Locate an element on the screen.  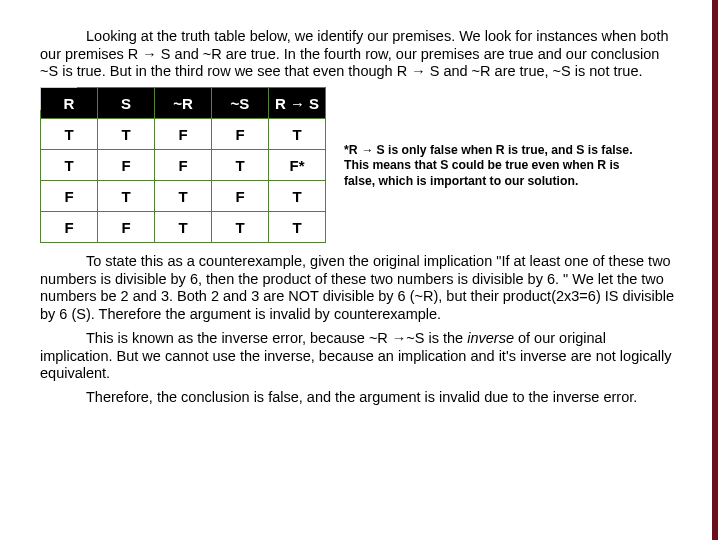
table-row: F T T F T is located at coordinates (184, 196).